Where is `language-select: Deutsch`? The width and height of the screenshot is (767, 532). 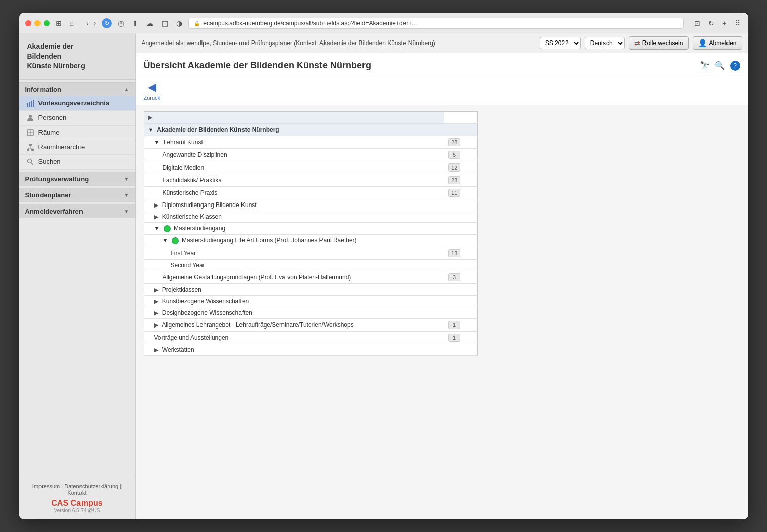
language-select: Deutsch is located at coordinates (604, 43).